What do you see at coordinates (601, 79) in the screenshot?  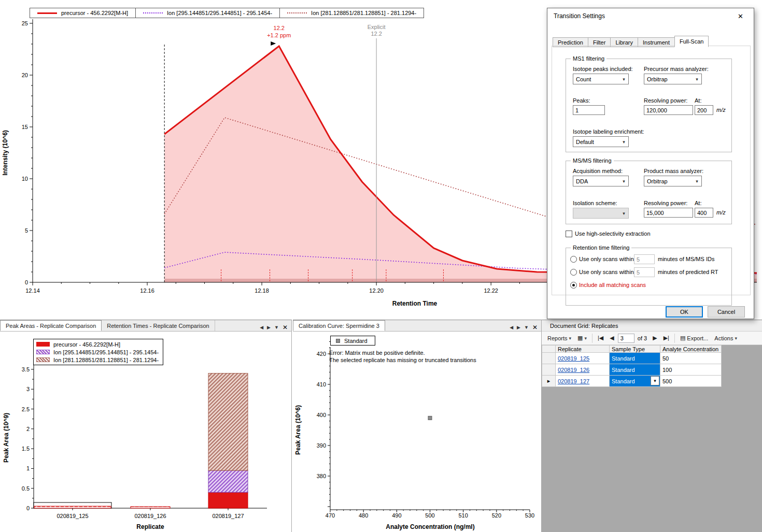 I see `isotope-peaks-select: Count ▾` at bounding box center [601, 79].